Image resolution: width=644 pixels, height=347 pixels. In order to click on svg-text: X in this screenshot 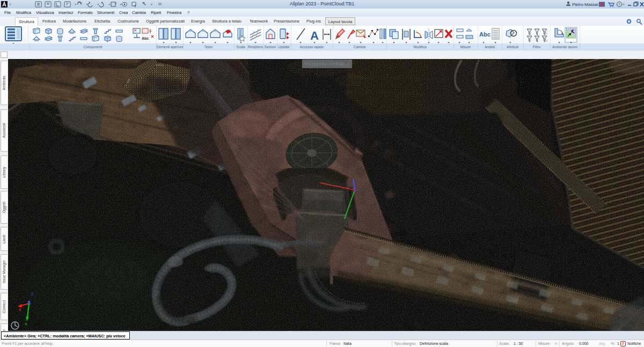, I will do `click(20, 310)`.